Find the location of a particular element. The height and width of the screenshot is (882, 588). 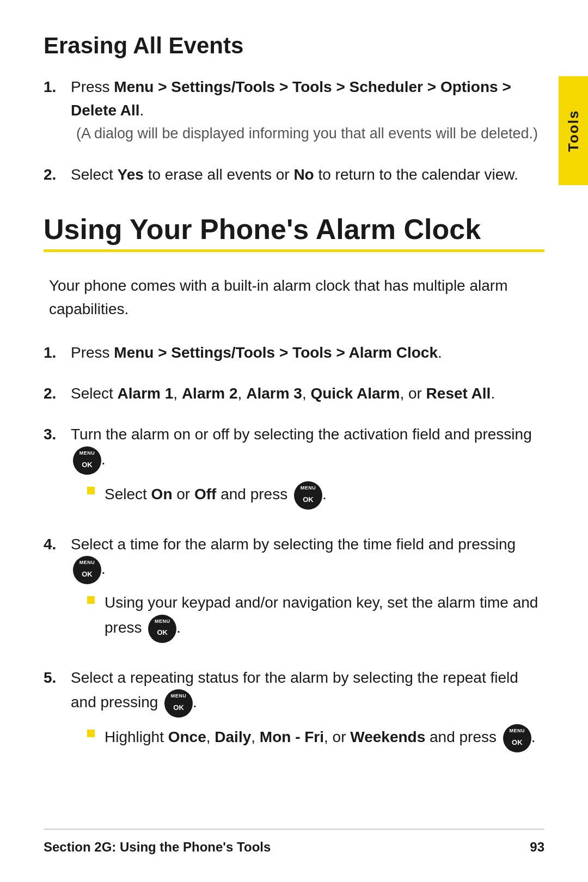

erasing-steps: 1. Press Menu > Settings/Tools > Tools >… is located at coordinates (294, 131).